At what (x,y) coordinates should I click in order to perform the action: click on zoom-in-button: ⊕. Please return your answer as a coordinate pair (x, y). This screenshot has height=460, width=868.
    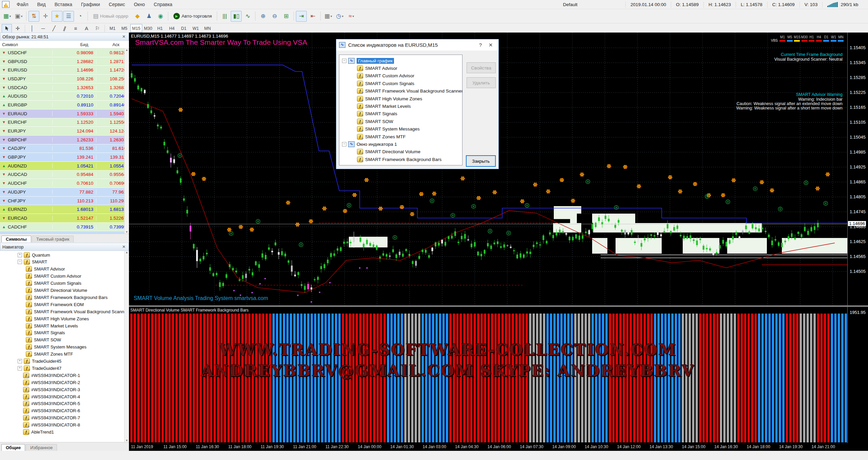
    Looking at the image, I should click on (263, 16).